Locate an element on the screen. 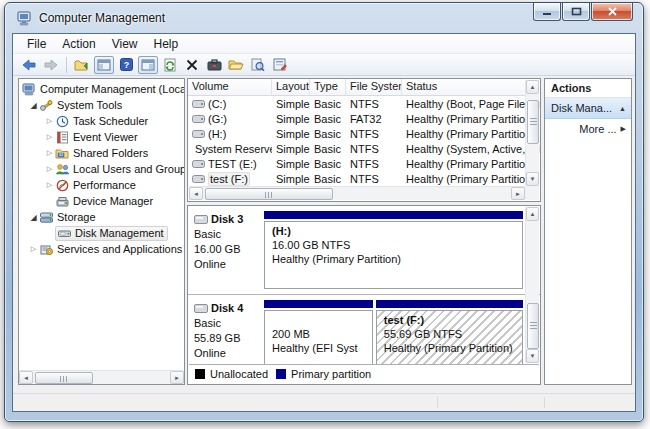 The width and height of the screenshot is (650, 429). volume-row: (G:) Simple Basic FAT32 Healthy (Primary… is located at coordinates (364, 118).